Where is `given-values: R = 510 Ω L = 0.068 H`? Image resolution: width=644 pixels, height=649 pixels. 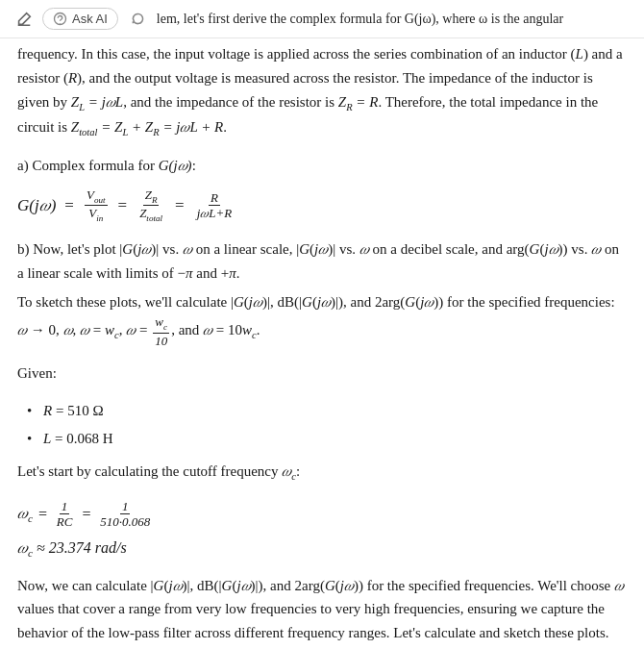
given-values: R = 510 Ω L = 0.068 H is located at coordinates (322, 425).